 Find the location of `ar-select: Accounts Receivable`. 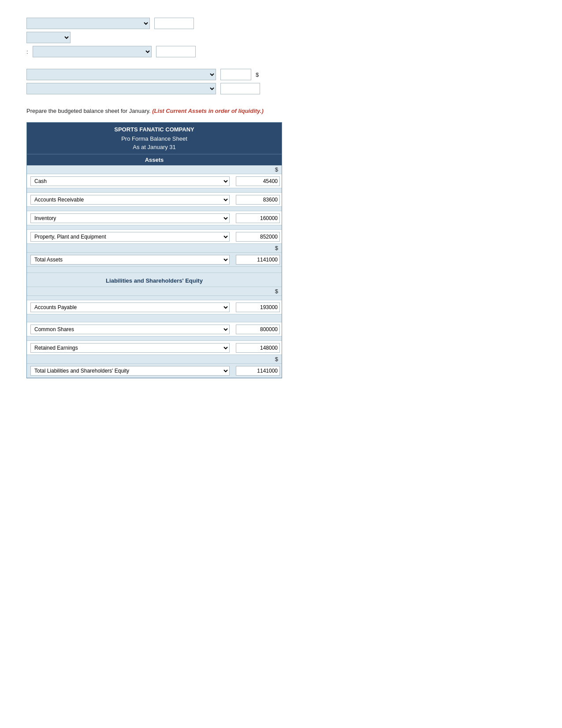

ar-select: Accounts Receivable is located at coordinates (130, 200).